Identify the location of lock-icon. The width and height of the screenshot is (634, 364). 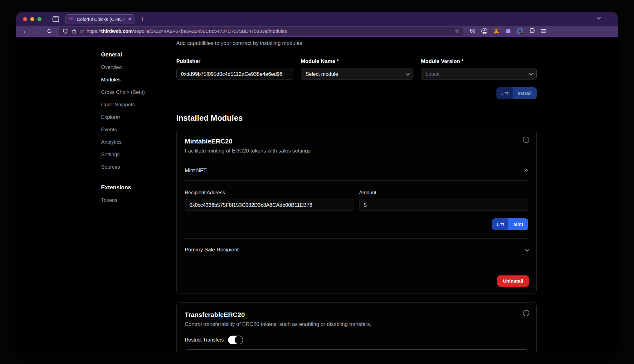
(74, 31).